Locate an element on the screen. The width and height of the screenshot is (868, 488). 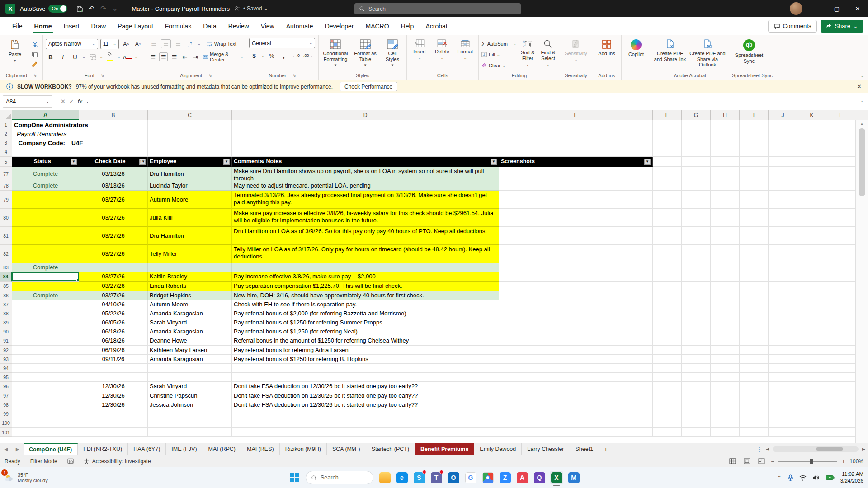
cell-F77 is located at coordinates (667, 174).